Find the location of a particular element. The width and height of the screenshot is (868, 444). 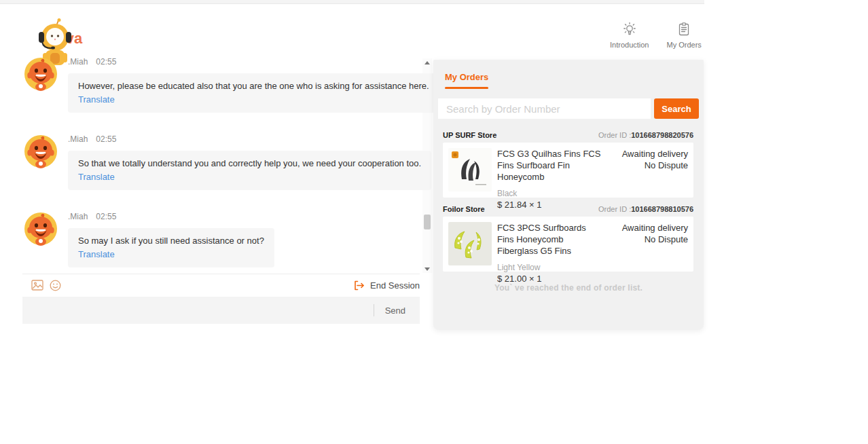

nav-item-my-orders: My Orders is located at coordinates (683, 35).